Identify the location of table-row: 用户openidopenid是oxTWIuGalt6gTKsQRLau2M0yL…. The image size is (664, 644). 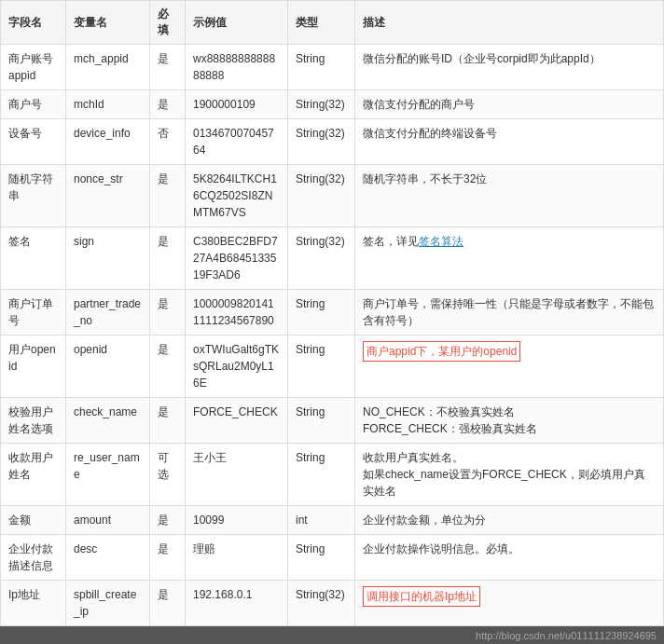
(332, 367).